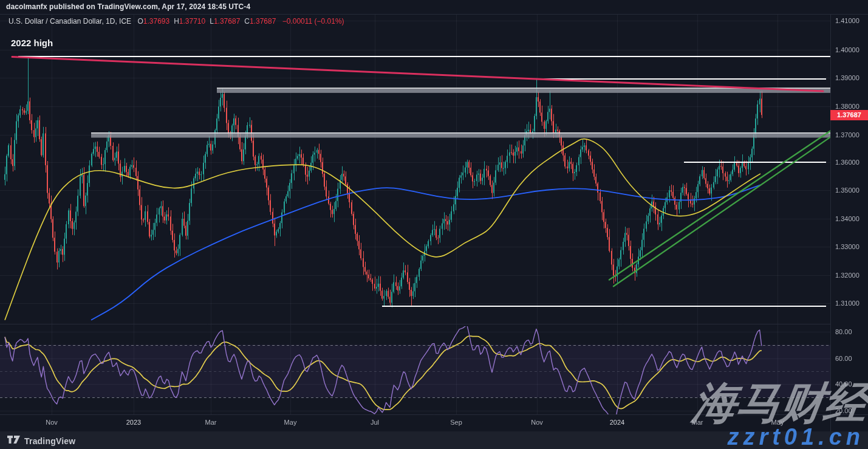 Image resolution: width=868 pixels, height=449 pixels. What do you see at coordinates (847, 162) in the screenshot?
I see `price-tick-label: 1.36000` at bounding box center [847, 162].